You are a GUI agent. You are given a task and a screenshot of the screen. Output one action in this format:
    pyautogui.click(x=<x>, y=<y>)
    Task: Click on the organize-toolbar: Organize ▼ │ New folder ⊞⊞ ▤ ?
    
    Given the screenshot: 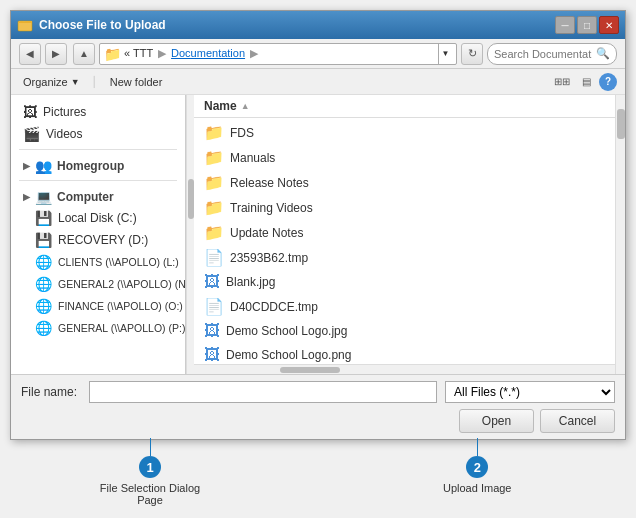 What is the action you would take?
    pyautogui.click(x=318, y=82)
    